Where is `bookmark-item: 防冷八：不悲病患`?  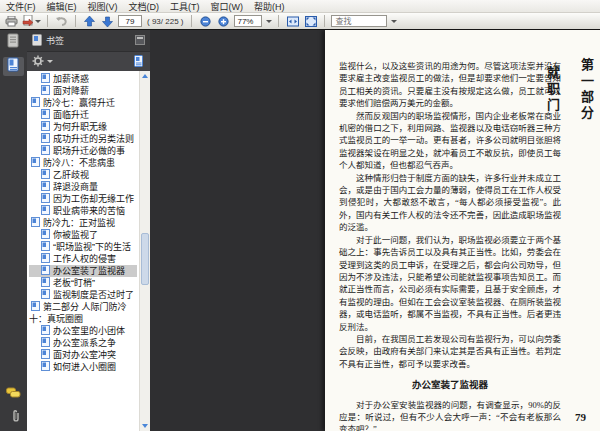
bookmark-item: 防冷八：不悲病患 is located at coordinates (83, 163).